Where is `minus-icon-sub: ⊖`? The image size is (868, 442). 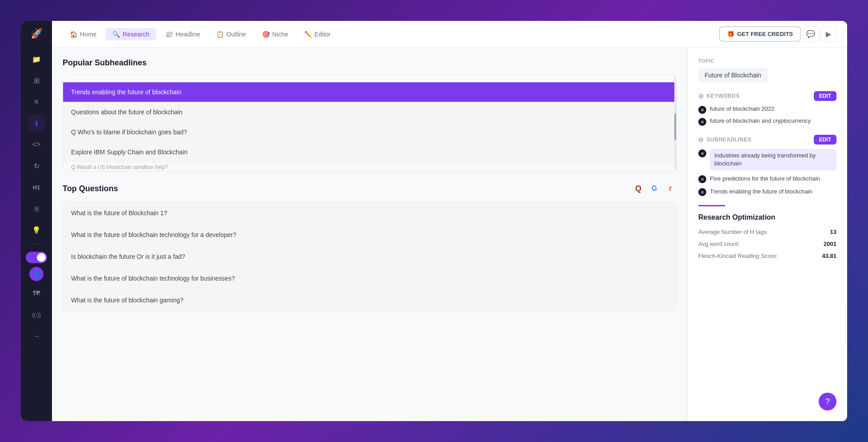 minus-icon-sub: ⊖ is located at coordinates (701, 140).